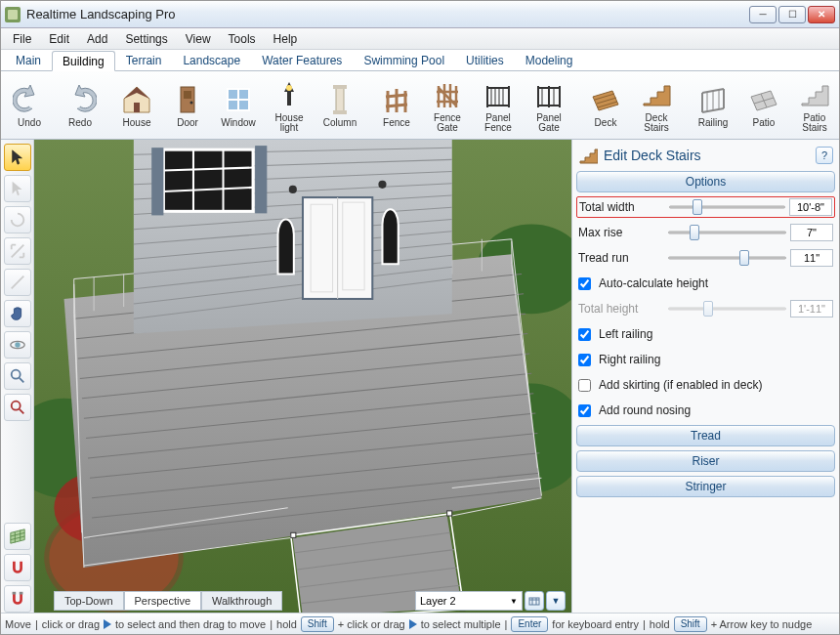 This screenshot has width=840, height=635. What do you see at coordinates (705, 334) in the screenshot?
I see `prop-left-railing: Left railing` at bounding box center [705, 334].